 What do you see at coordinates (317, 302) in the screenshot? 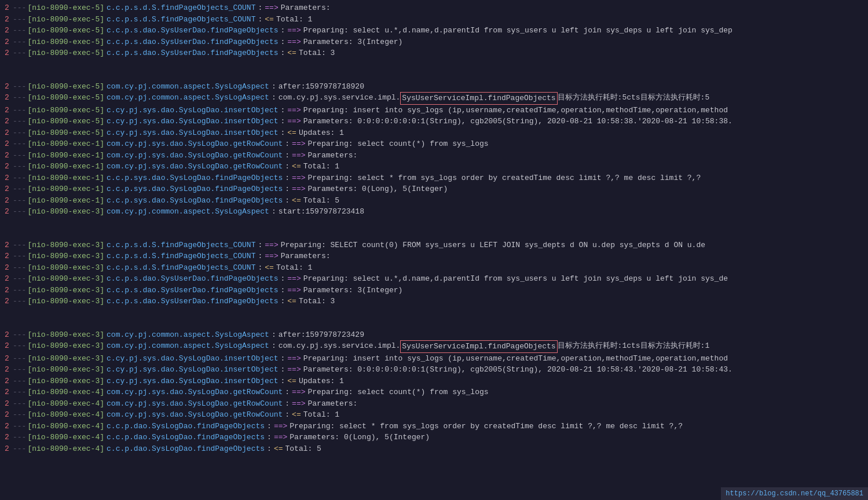
I see `message: Total: 3` at bounding box center [317, 302].